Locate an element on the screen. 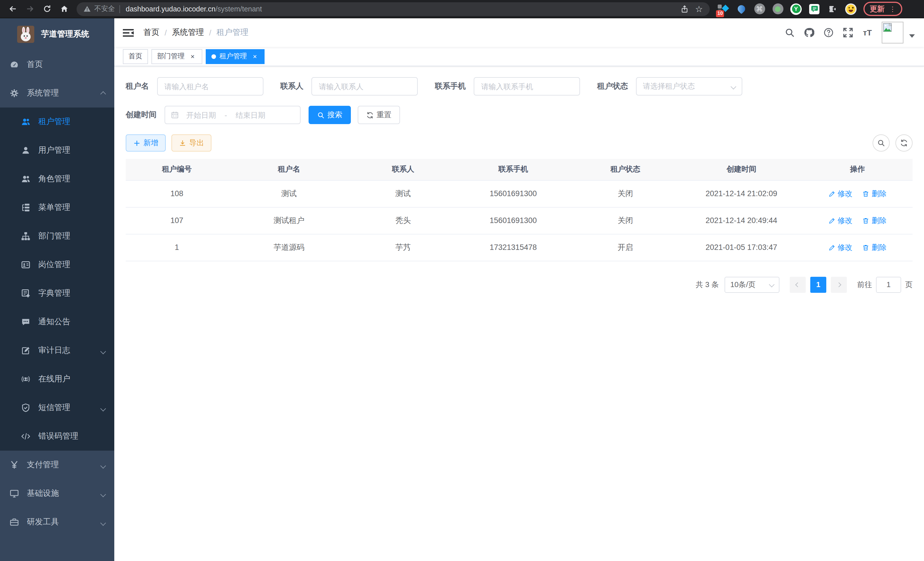 This screenshot has width=924, height=561. sidebar-item-online-users: 在线用户 is located at coordinates (57, 379).